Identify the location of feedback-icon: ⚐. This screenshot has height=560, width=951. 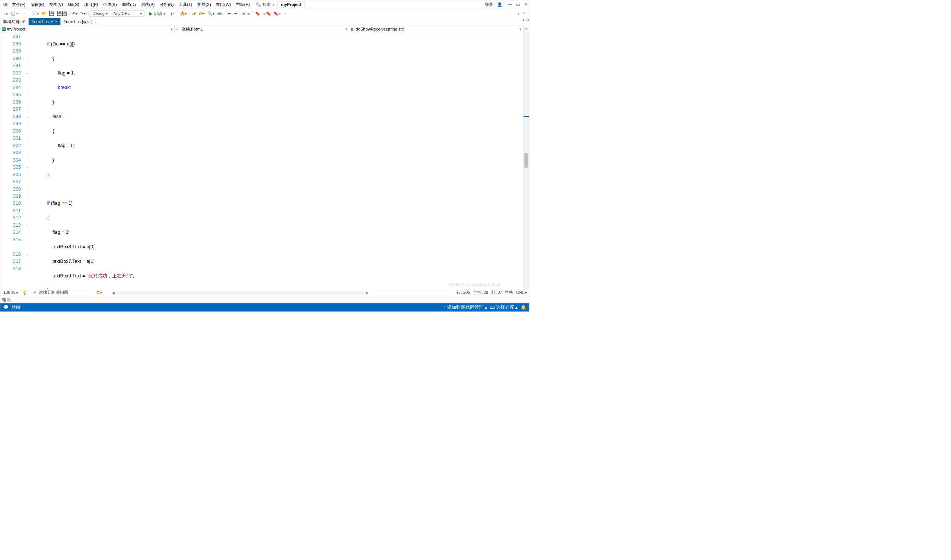
(524, 13).